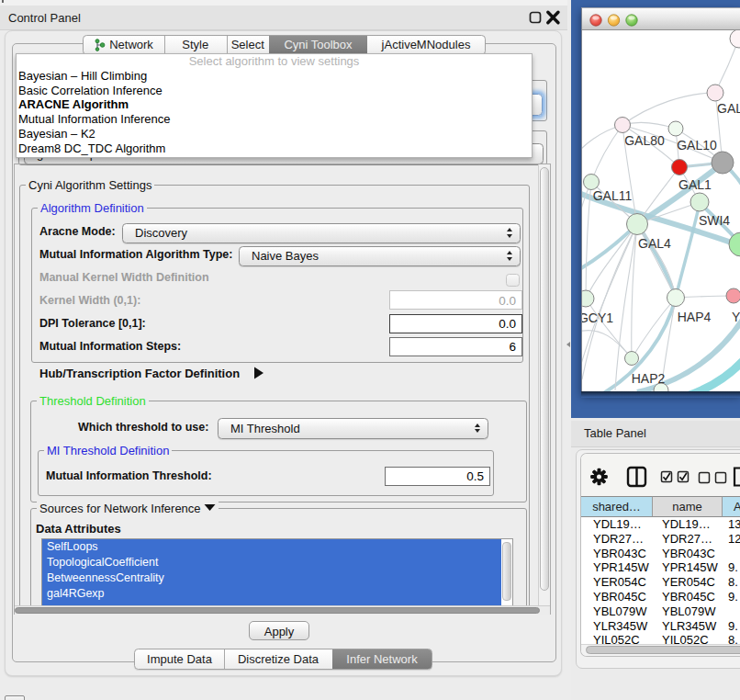 This screenshot has width=740, height=700. What do you see at coordinates (697, 145) in the screenshot?
I see `svg-text: GAL10` at bounding box center [697, 145].